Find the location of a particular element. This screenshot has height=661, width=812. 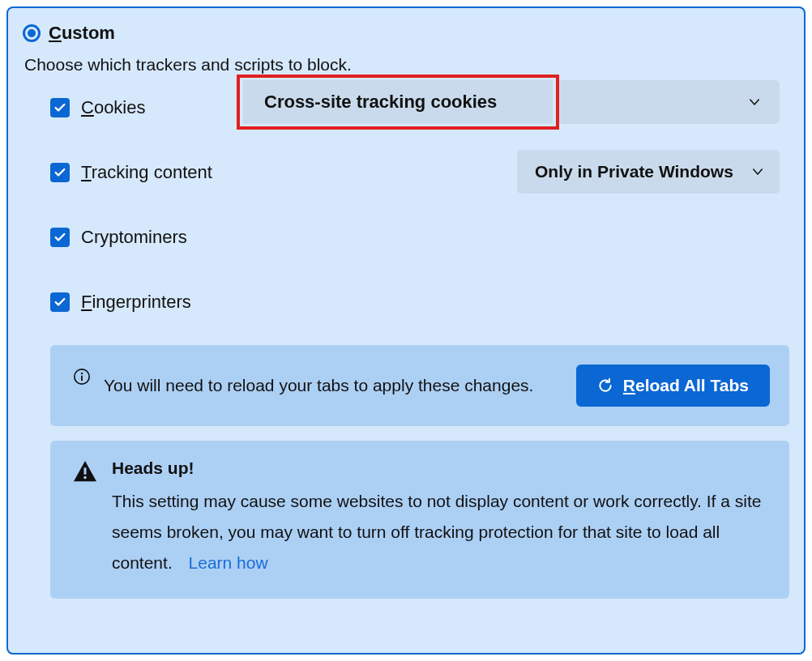

reload-icon is located at coordinates (605, 386).